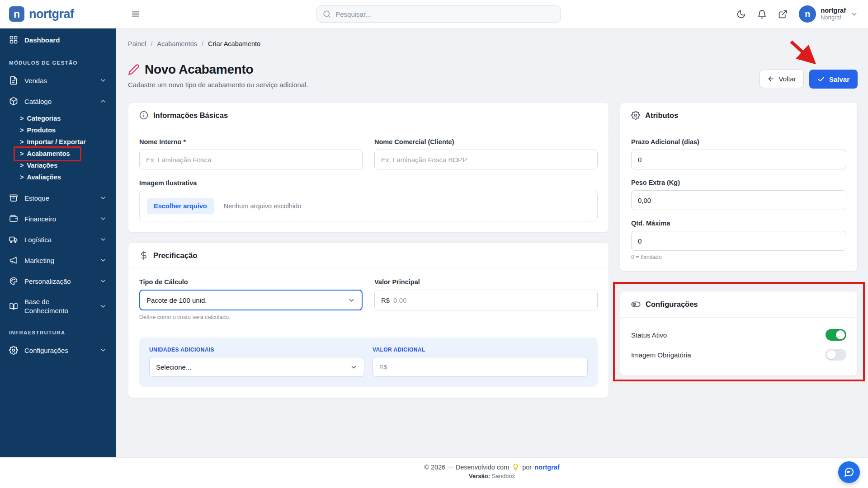 Image resolution: width=868 pixels, height=488 pixels. I want to click on sidebar-item-label: Personalização, so click(48, 281).